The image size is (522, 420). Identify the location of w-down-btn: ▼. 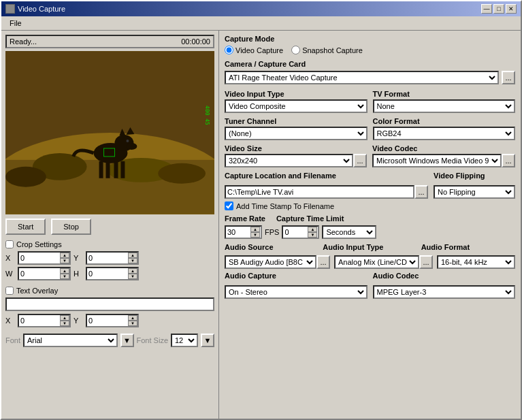
(65, 276).